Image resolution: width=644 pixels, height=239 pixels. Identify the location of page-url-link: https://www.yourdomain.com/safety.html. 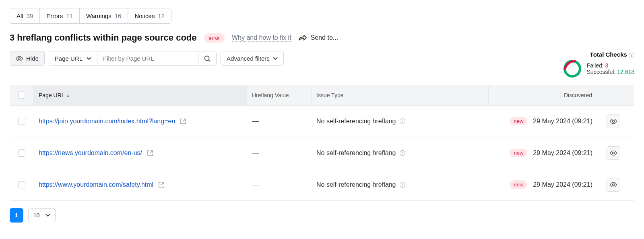
(96, 185).